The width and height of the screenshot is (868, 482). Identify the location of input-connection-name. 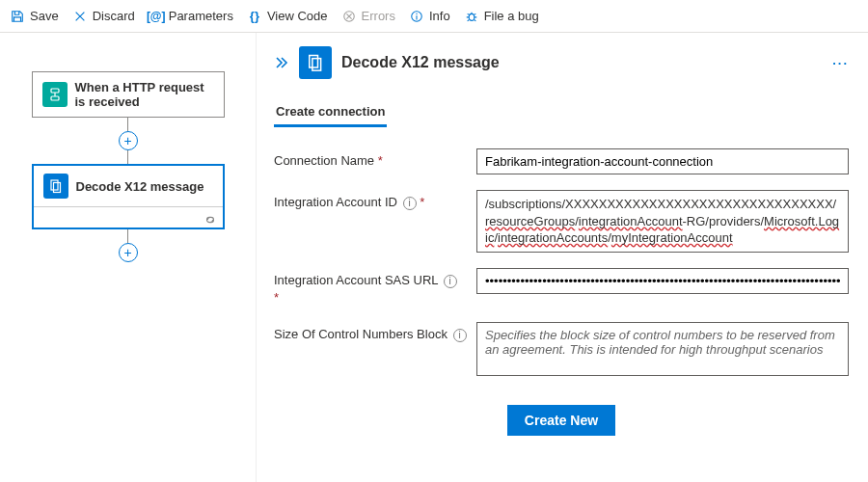
(663, 162).